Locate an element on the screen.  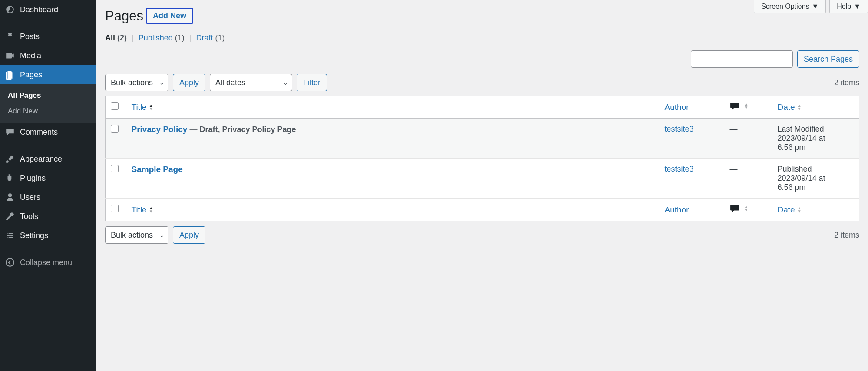
status-filter-links: All (2) | Published (1) | Draft (1) is located at coordinates (482, 38).